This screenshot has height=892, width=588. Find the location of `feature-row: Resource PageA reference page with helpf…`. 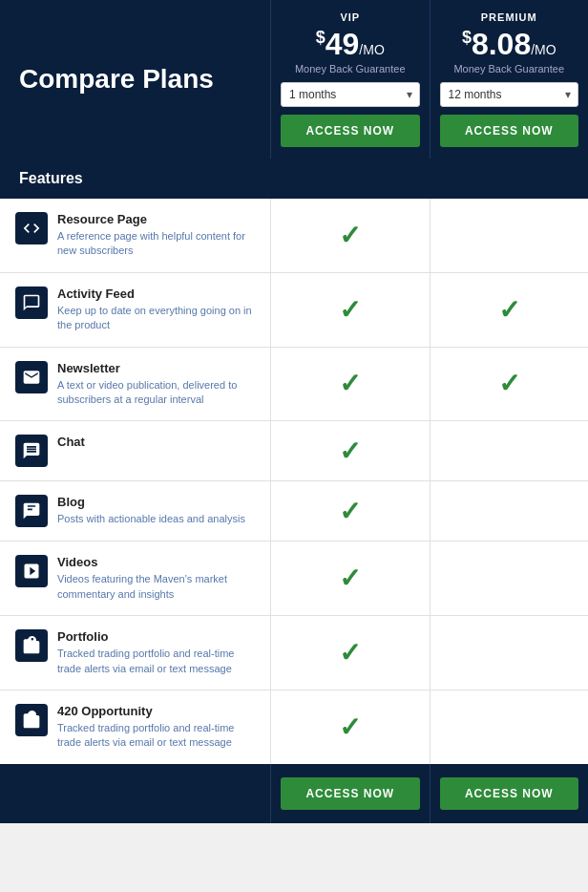

feature-row: Resource PageA reference page with helpf… is located at coordinates (294, 236).